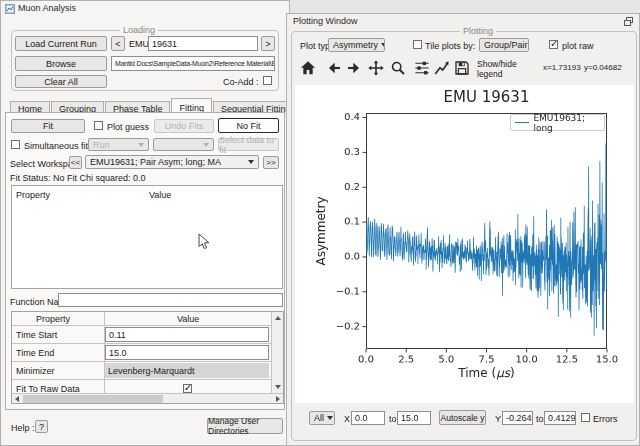 The width and height of the screenshot is (640, 446). What do you see at coordinates (522, 122) in the screenshot?
I see `legend-line-sample` at bounding box center [522, 122].